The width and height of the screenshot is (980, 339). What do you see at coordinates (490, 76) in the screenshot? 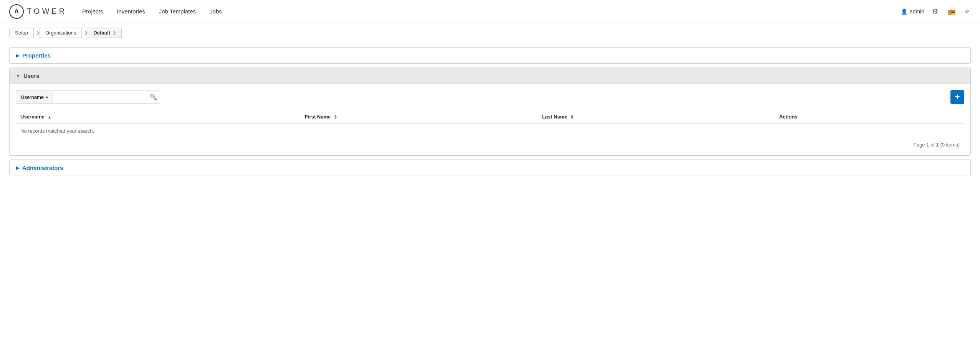
I see `users-section-header: ▼ Users` at bounding box center [490, 76].